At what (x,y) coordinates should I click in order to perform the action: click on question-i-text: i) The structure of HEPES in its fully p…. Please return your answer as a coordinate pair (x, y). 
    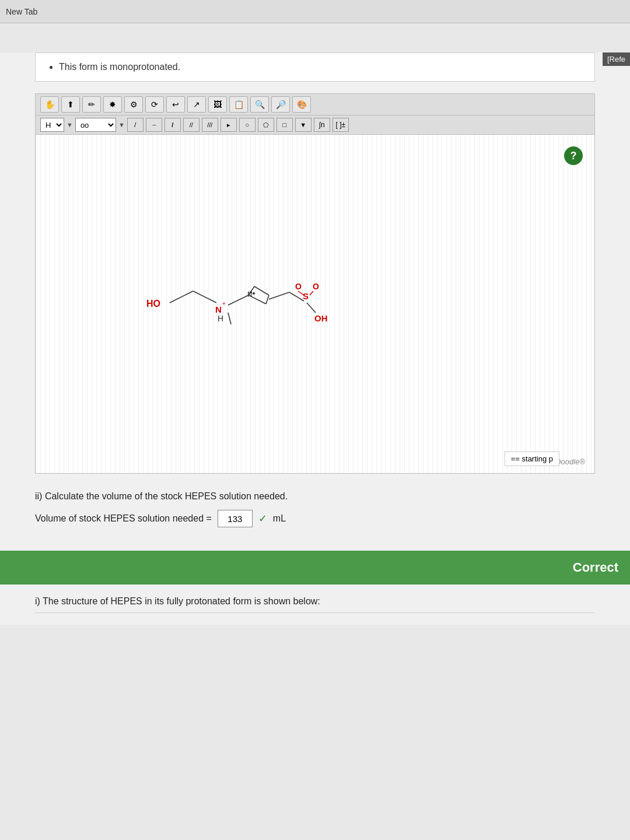
    Looking at the image, I should click on (315, 601).